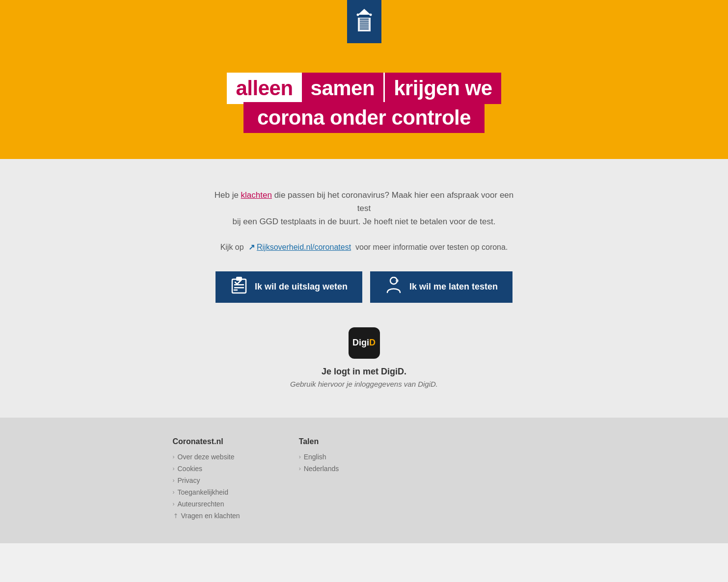  I want to click on footer-col1-heading: Coronatest.nl, so click(206, 442).